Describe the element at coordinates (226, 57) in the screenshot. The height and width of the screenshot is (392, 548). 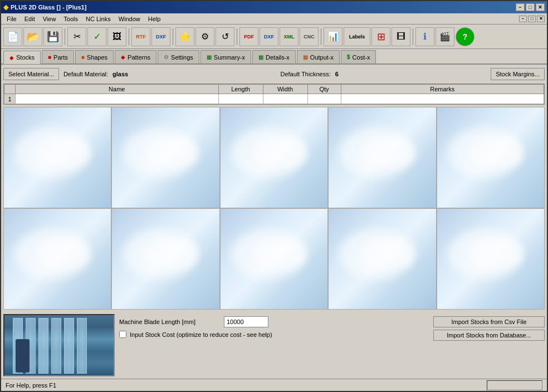
I see `tab-summary-x: ▦ Summary-x` at that location.